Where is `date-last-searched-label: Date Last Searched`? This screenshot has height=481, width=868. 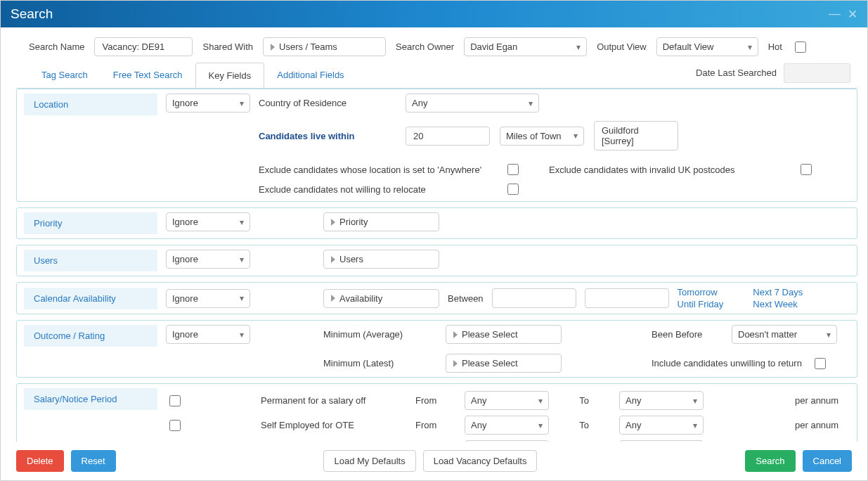
date-last-searched-label: Date Last Searched is located at coordinates (737, 73).